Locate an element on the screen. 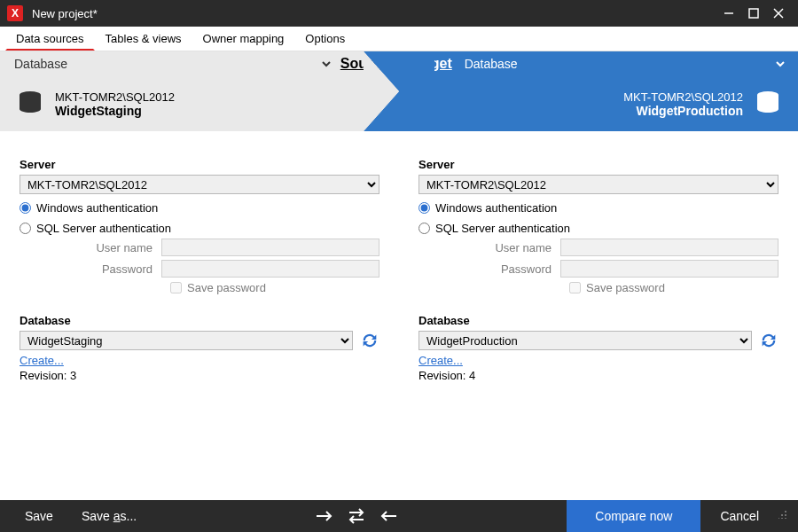  source-windows-auth: Windows authentication is located at coordinates (200, 207).